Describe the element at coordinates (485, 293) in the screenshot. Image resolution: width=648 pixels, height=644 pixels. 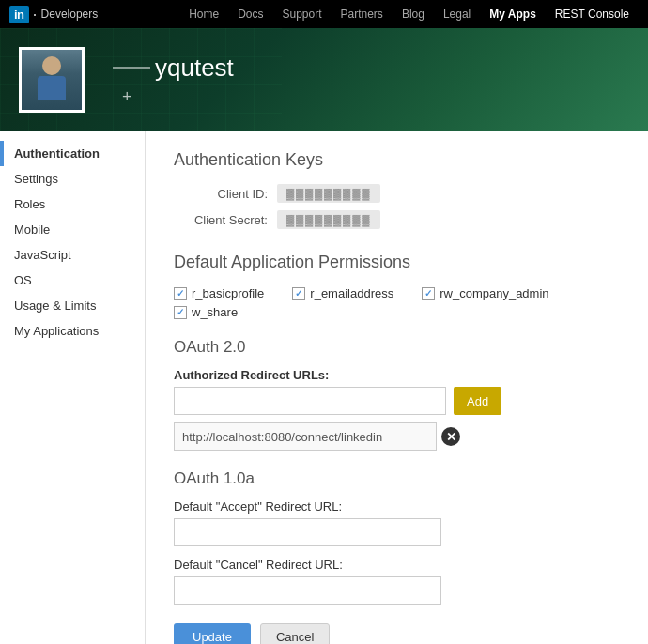
I see `permission-rw-company-admin: ✓ rw_company_admin` at that location.